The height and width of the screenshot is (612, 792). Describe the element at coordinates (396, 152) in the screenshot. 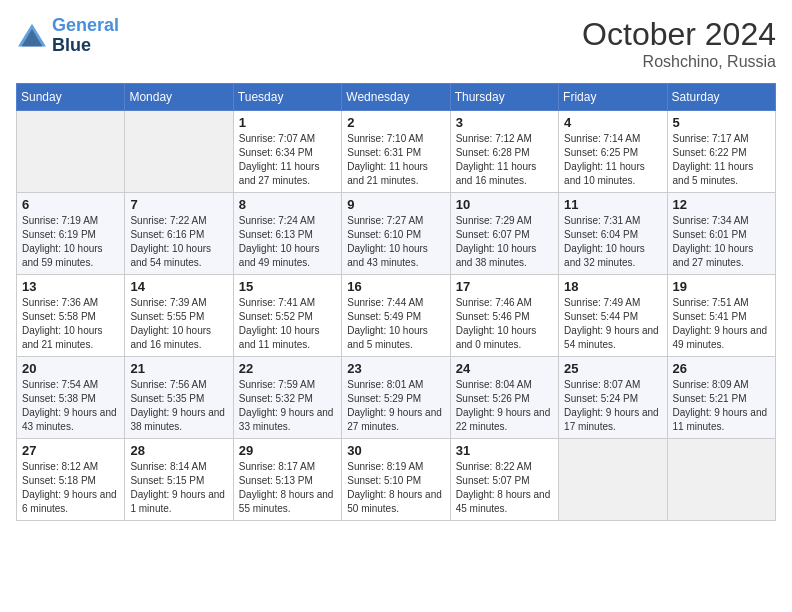

I see `calendar-cell: 2Sunrise: 7:10 AM Sunset: 6:31 PM Daylig…` at that location.